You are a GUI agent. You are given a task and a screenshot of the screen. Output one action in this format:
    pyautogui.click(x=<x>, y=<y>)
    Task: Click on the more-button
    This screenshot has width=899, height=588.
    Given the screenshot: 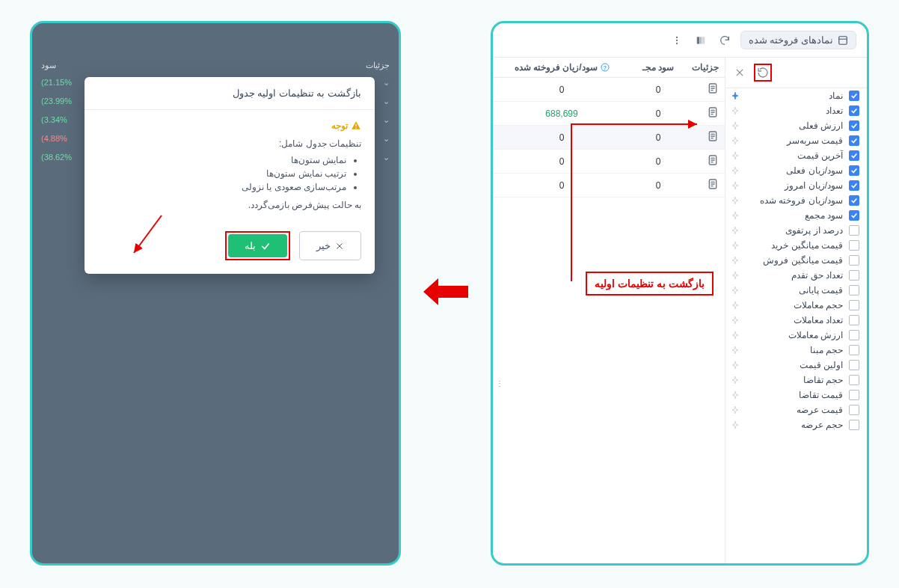 What is the action you would take?
    pyautogui.click(x=677, y=40)
    